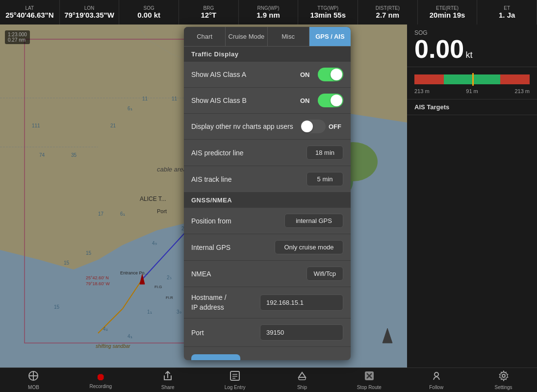 This screenshot has width=537, height=392. What do you see at coordinates (302, 380) in the screenshot?
I see `toolbar-ship: Ship` at bounding box center [302, 380].